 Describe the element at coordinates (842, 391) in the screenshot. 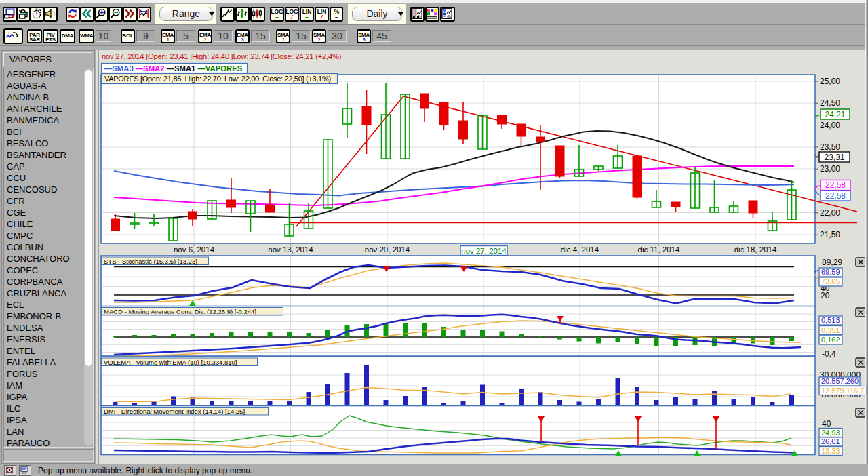

I see `svg-text: 12.579.116,7` at that location.